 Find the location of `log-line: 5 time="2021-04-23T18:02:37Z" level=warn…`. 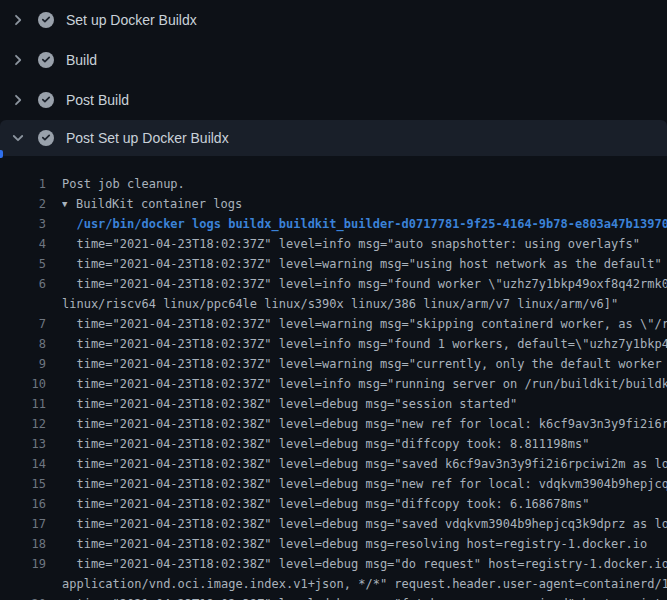

log-line: 5 time="2021-04-23T18:02:37Z" level=warn… is located at coordinates (334, 264).